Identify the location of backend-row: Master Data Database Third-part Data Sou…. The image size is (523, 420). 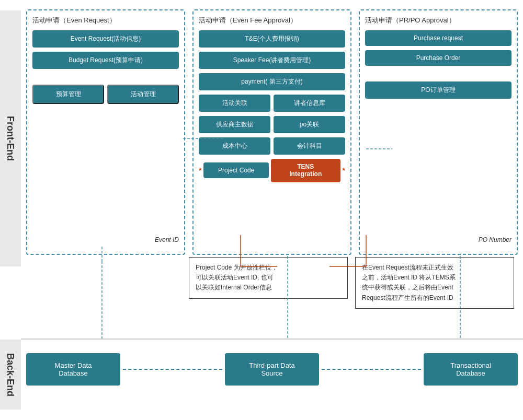
(272, 369).